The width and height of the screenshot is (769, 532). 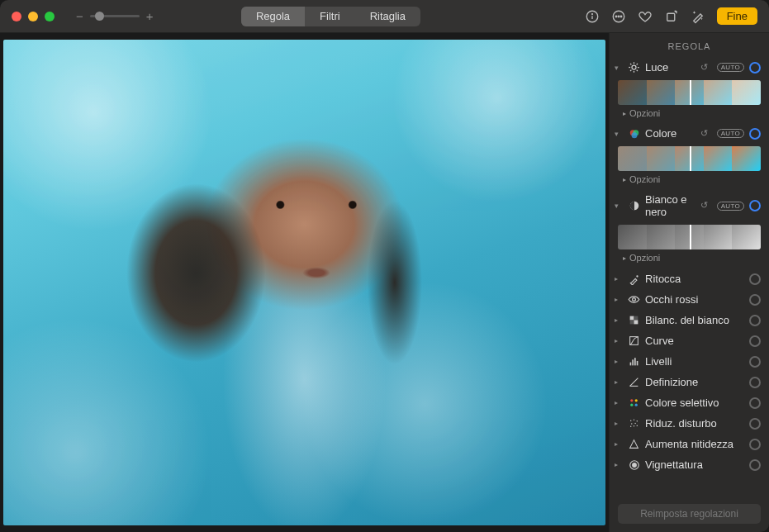 I want to click on disclosure-down-icon: ▾, so click(x=619, y=68).